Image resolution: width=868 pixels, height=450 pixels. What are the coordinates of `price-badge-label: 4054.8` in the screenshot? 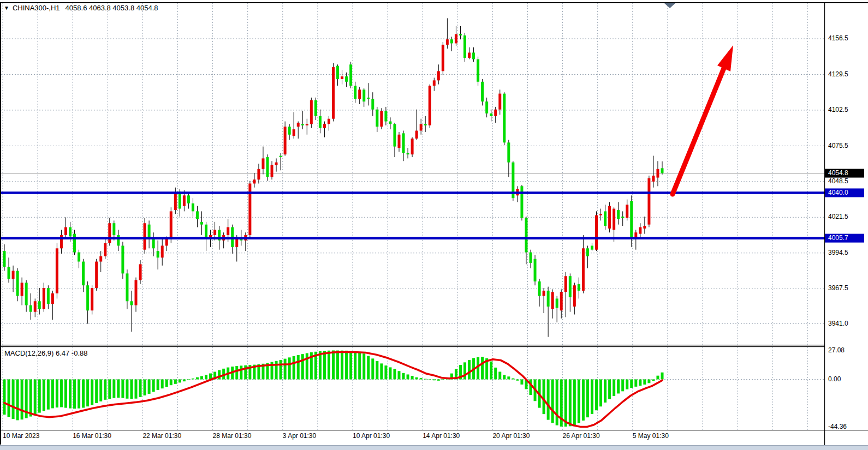 It's located at (839, 173).